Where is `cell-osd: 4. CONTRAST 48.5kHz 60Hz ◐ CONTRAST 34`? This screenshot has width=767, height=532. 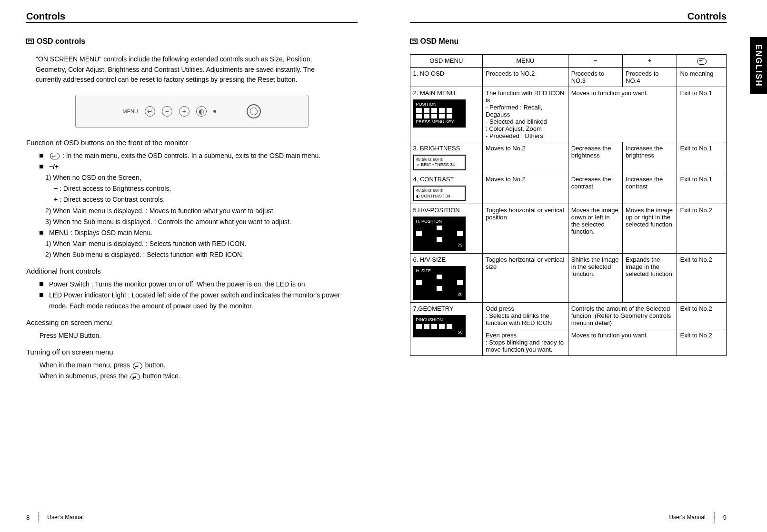 cell-osd: 4. CONTRAST 48.5kHz 60Hz ◐ CONTRAST 34 is located at coordinates (447, 188).